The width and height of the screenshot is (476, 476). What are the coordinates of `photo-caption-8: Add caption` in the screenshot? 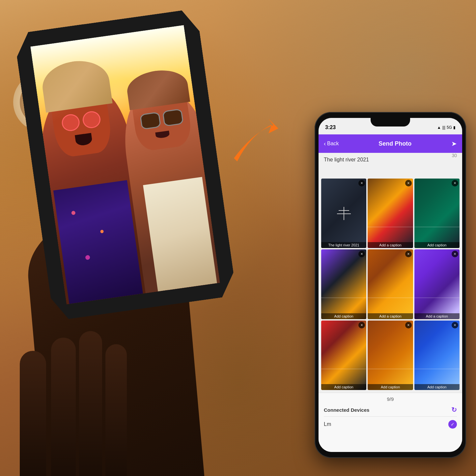 It's located at (390, 387).